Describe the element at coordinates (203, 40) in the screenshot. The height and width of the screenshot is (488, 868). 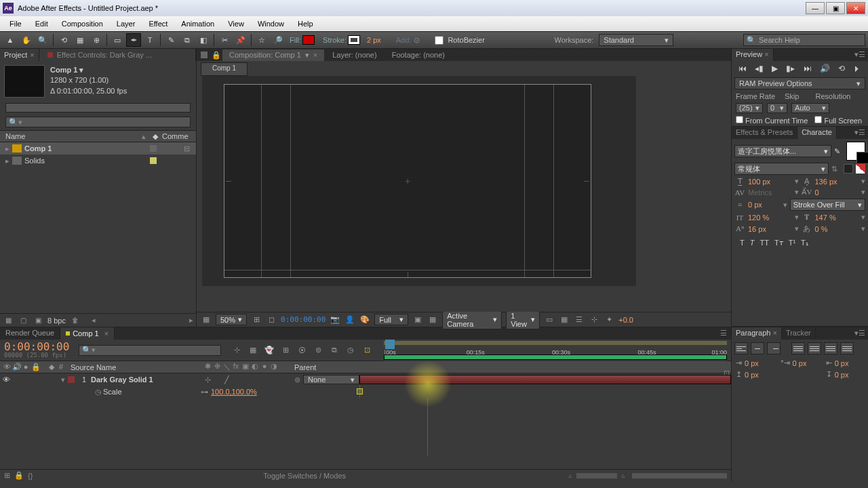
I see `eraser-tool-icon: ◧` at that location.